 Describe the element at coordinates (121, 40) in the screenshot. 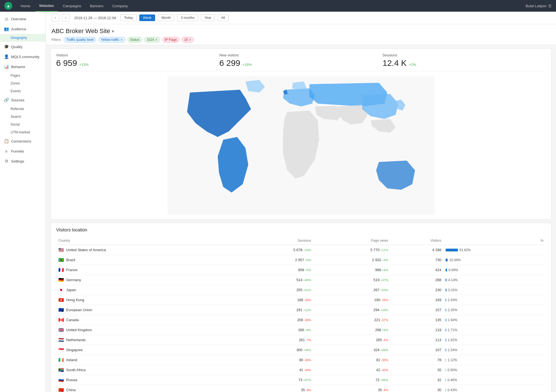

I see `filter-remove-yellow: ×` at that location.